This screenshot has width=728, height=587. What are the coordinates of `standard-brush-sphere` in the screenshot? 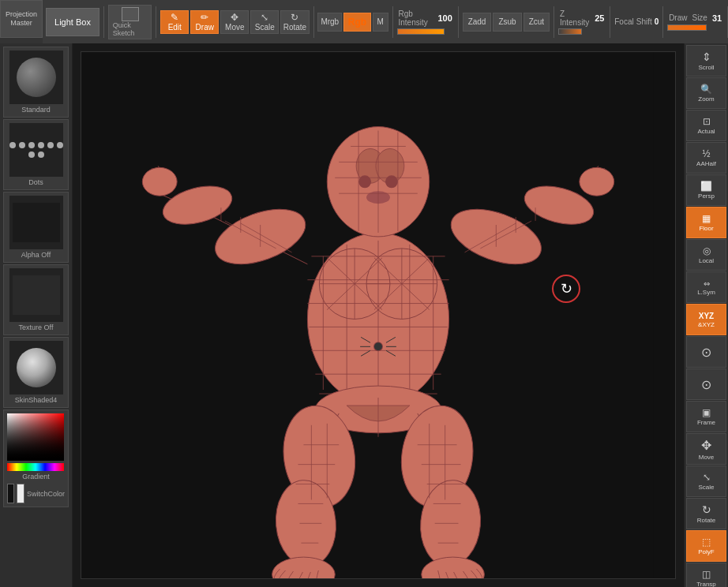 It's located at (36, 77).